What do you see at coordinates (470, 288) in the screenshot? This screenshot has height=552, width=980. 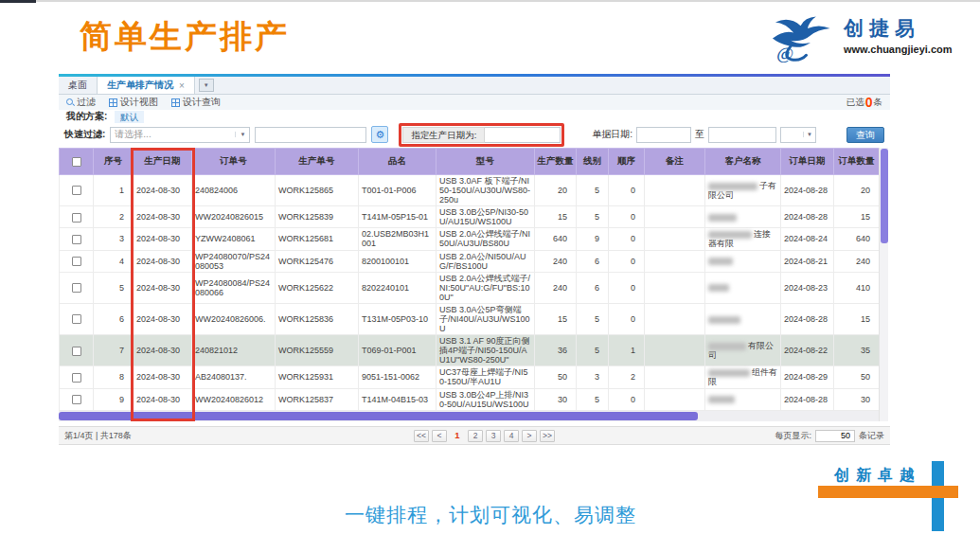 I see `table-row: 52024-08-30WP24080084/PS24080066WORK1256…` at bounding box center [470, 288].